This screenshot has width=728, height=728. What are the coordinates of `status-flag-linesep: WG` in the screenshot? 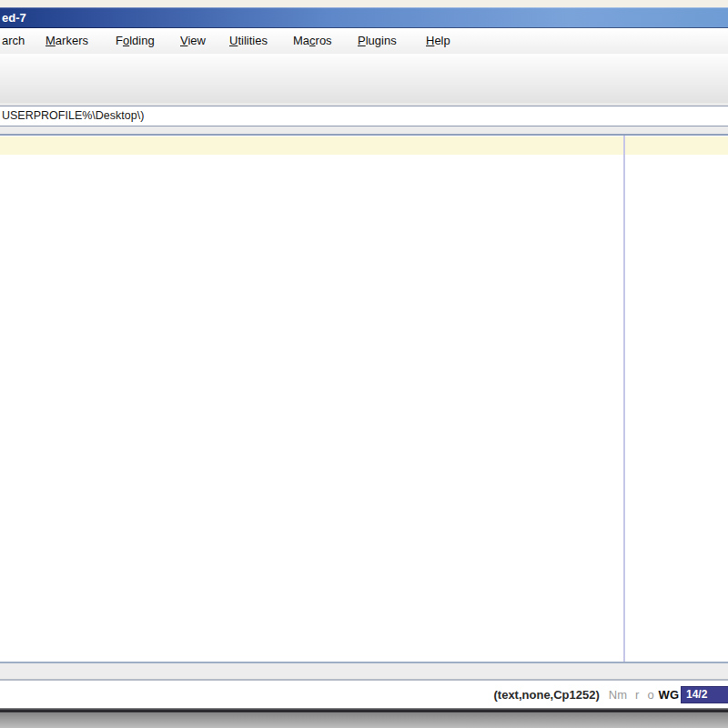 It's located at (669, 695).